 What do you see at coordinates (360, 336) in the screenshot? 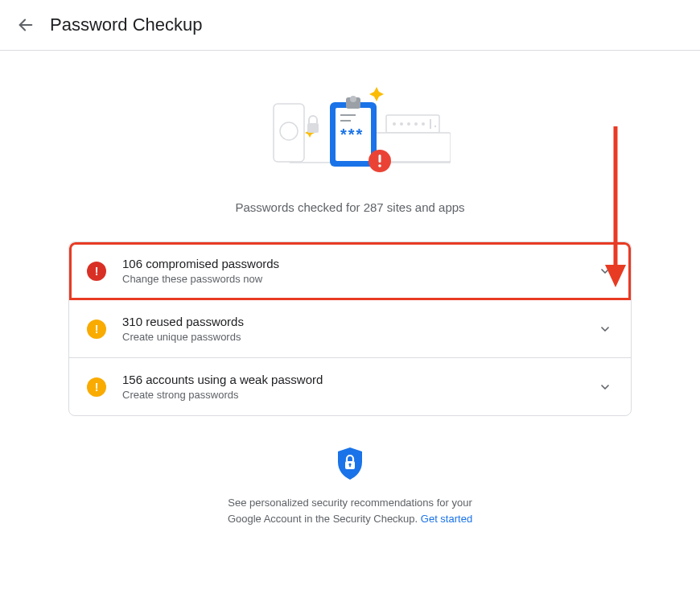
I see `row-subtitle: Create unique passwords` at bounding box center [360, 336].